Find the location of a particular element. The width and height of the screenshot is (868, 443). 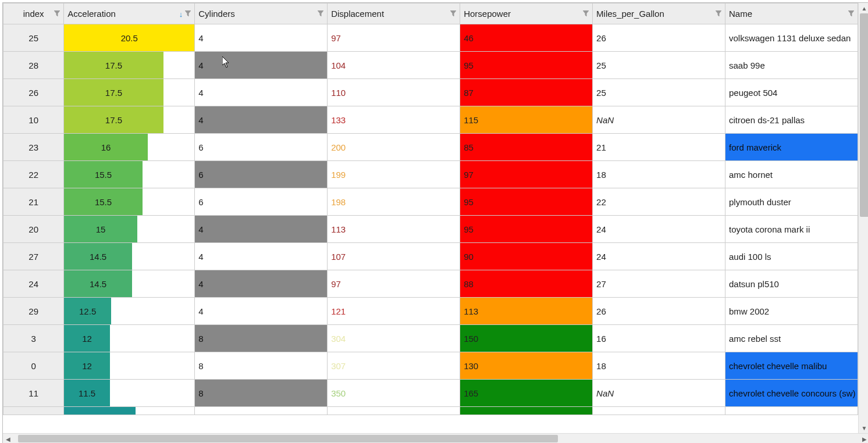

cell-name: toyota corona mark ii is located at coordinates (792, 229).